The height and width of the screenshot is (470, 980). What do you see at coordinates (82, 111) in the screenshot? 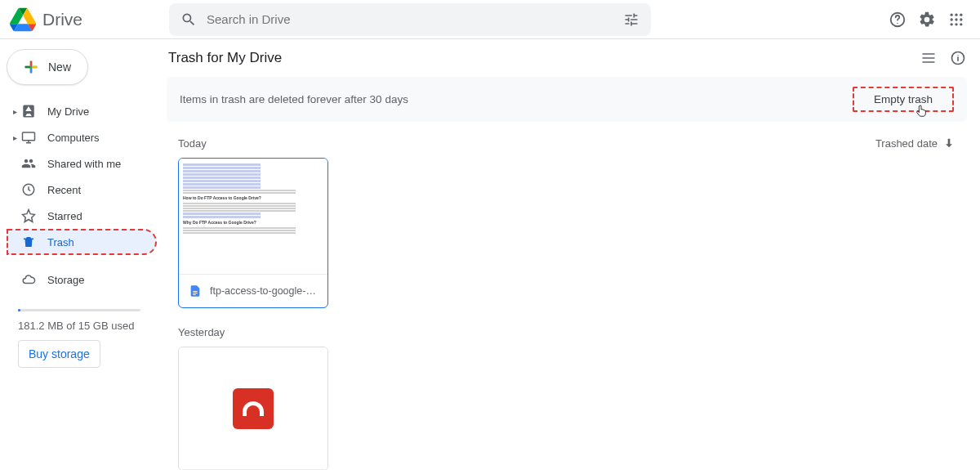
I see `sidebar-item-my-drive: ▸ My Drive` at bounding box center [82, 111].